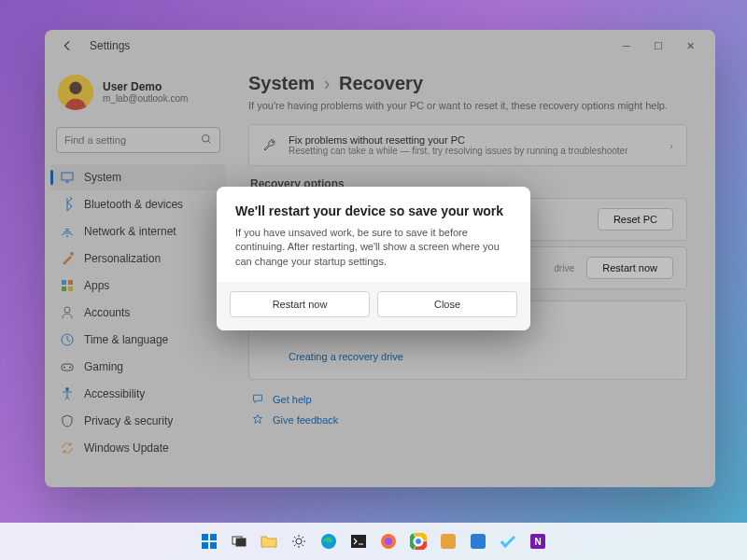 Image resolution: width=747 pixels, height=560 pixels. What do you see at coordinates (374, 247) in the screenshot?
I see `dialog-text: If you have unsaved work, be sure to sav…` at bounding box center [374, 247].